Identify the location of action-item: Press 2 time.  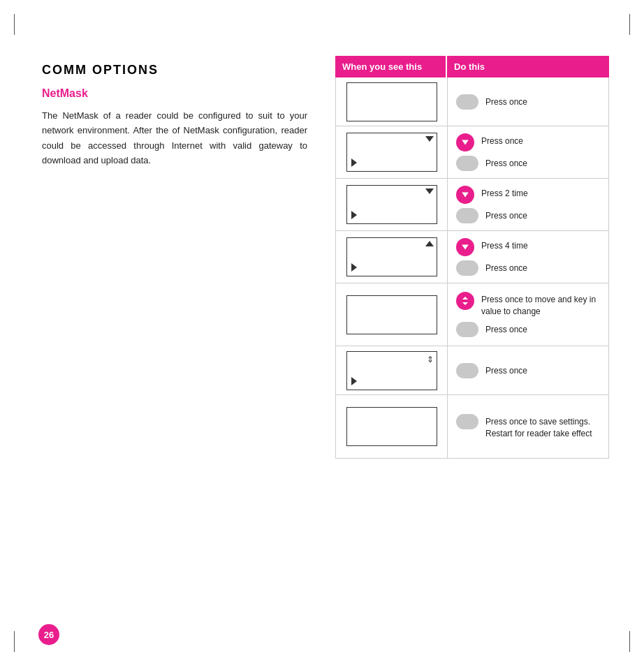
(528, 195).